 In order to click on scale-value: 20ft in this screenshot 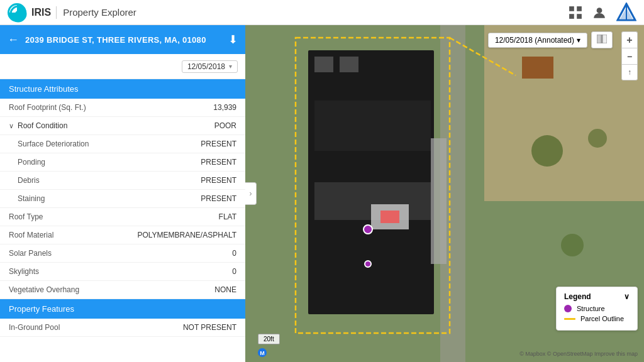, I will do `click(269, 339)`.